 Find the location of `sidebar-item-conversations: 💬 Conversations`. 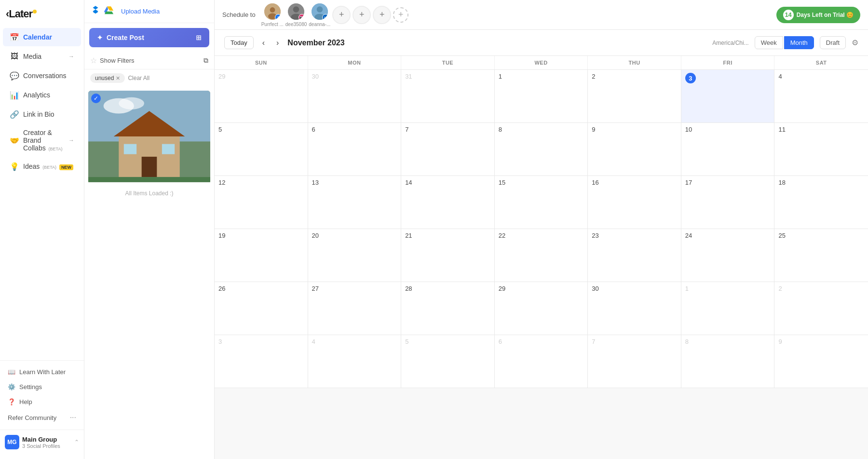

sidebar-item-conversations: 💬 Conversations is located at coordinates (42, 76).